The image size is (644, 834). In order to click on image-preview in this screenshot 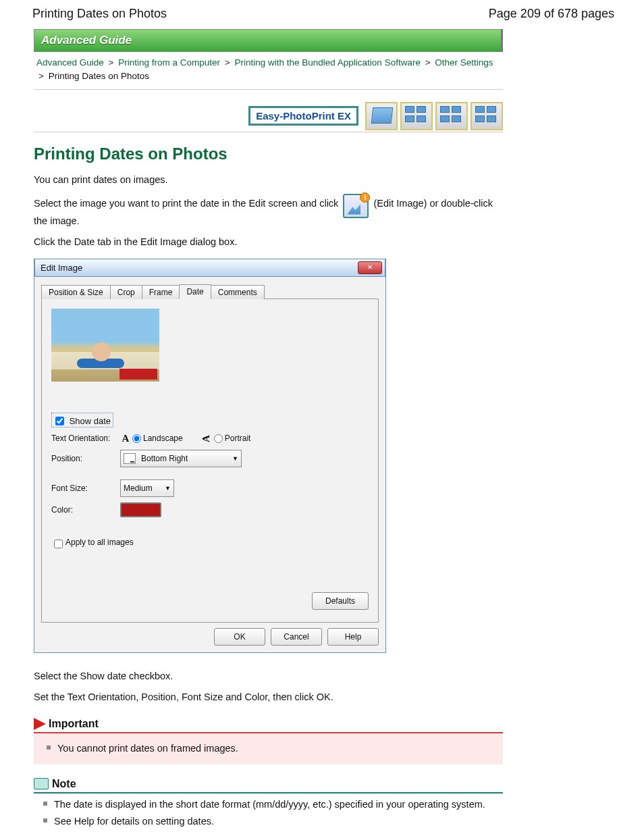, I will do `click(105, 345)`.